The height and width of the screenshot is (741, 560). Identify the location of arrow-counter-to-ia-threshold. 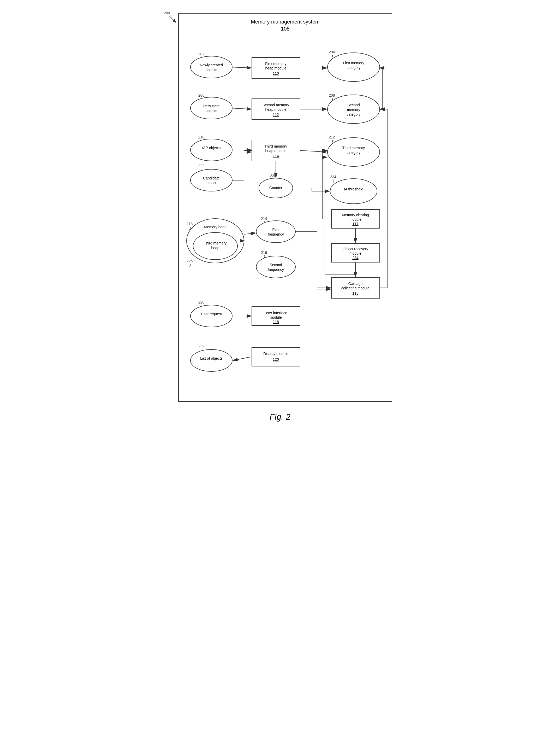
(311, 190).